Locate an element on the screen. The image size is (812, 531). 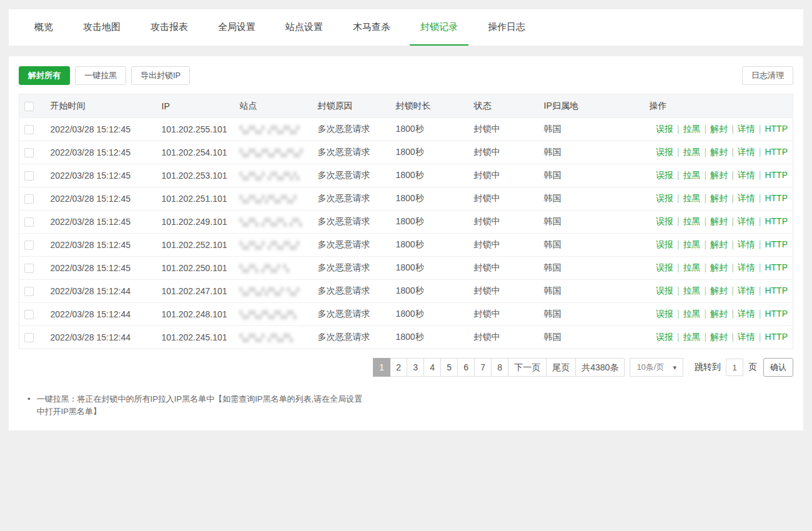
log-clean-button: 日志清理 is located at coordinates (768, 76).